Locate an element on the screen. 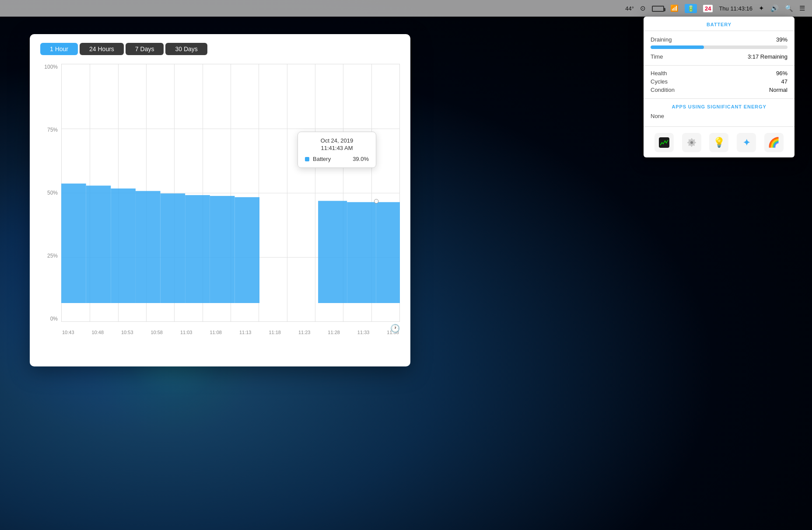 Image resolution: width=812 pixels, height=530 pixels. clock-icon: 🕐 is located at coordinates (395, 328).